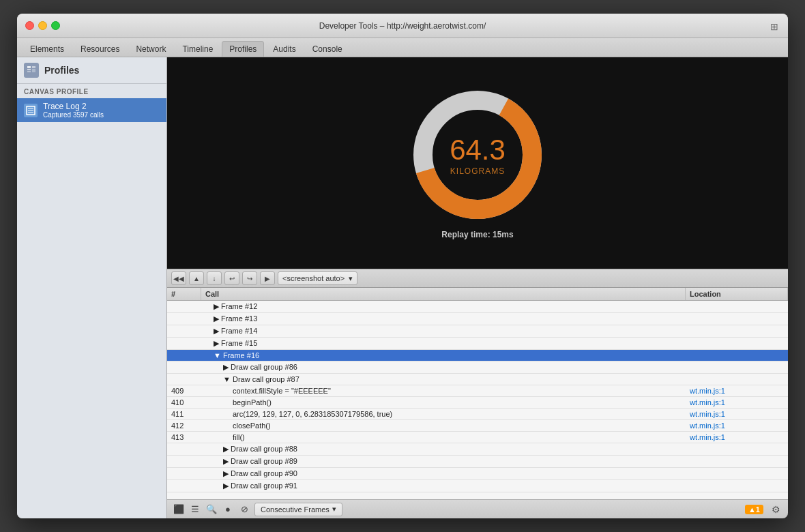 The image size is (805, 532). I want to click on canvas-profile-label: CANVAS PROFILE, so click(91, 91).